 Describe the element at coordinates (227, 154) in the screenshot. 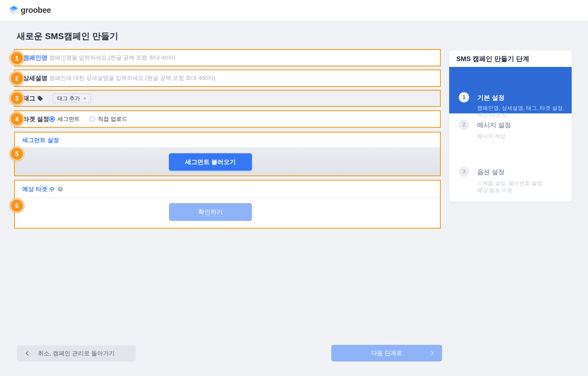

I see `segment-settings-section: 세그먼트 설정 세그먼트 불러오기` at that location.